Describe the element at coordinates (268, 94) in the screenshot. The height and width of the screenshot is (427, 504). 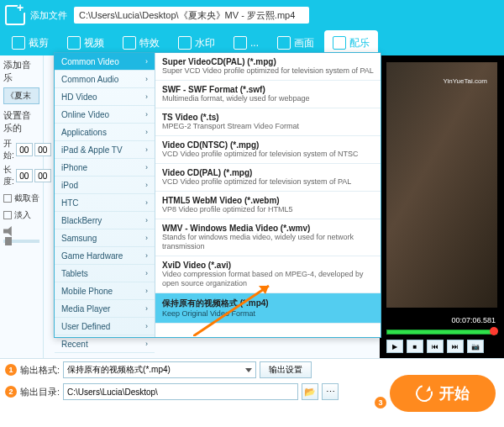
I see `format-item: SWF - SWF Format (*.swf)Multimedia forma…` at that location.